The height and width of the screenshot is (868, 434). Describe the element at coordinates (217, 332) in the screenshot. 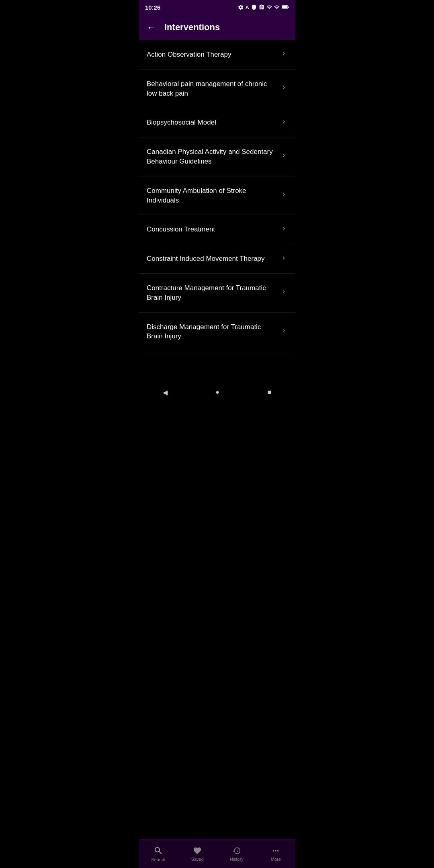

I see `list-item: Discharge Management for Traumatic Brain…` at that location.